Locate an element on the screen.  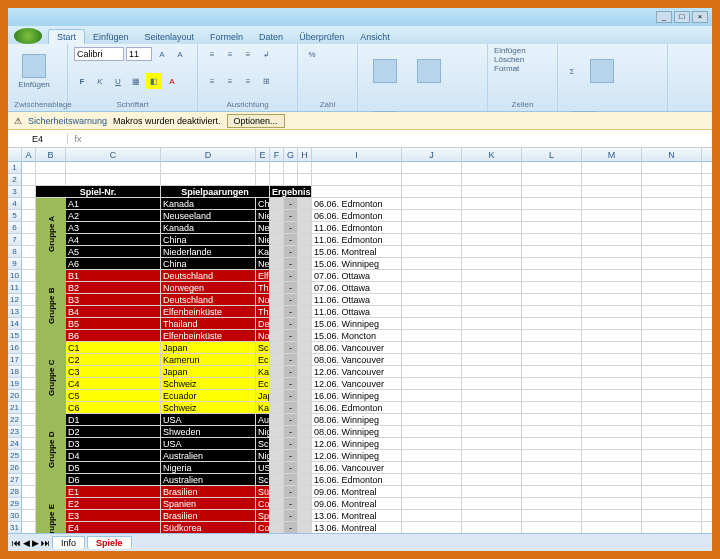
row-head: 24 is located at coordinates (15, 444).